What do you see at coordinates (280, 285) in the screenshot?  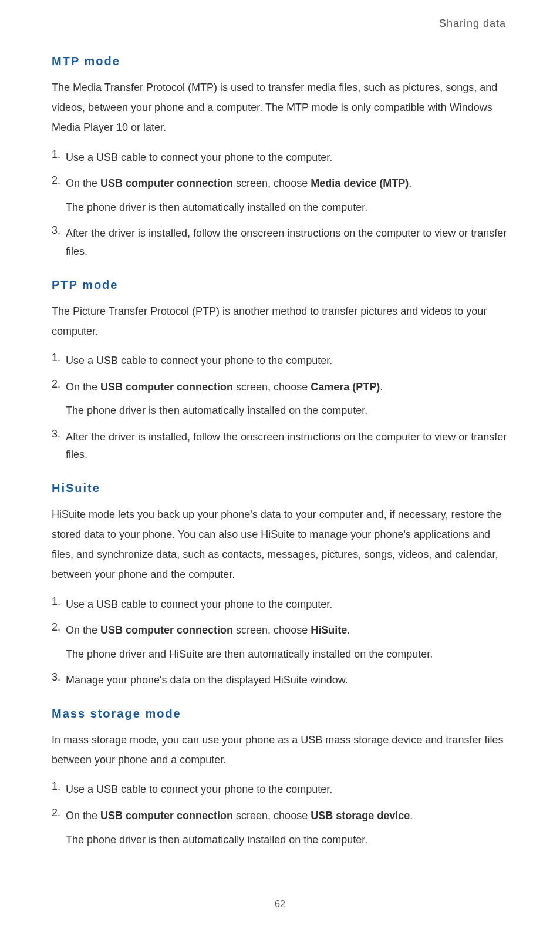 I see `section-title-ptp: PTP mode` at bounding box center [280, 285].